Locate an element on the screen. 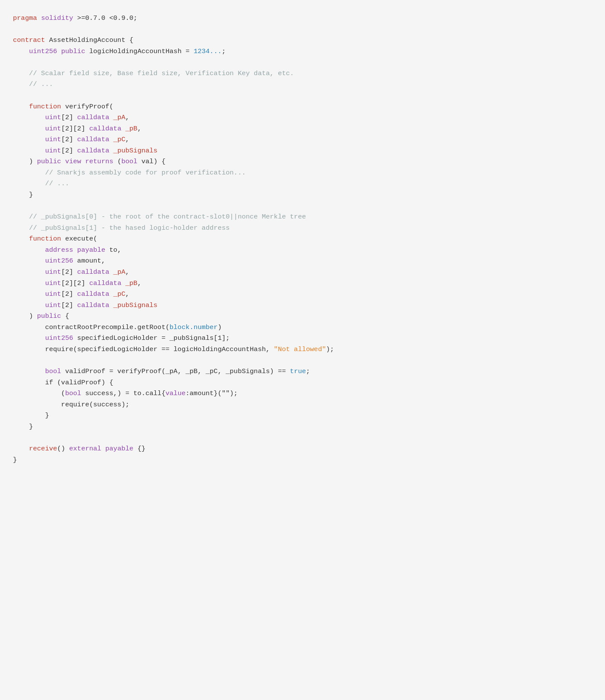 The width and height of the screenshot is (605, 700). function-keyword-1: function is located at coordinates (45, 107).